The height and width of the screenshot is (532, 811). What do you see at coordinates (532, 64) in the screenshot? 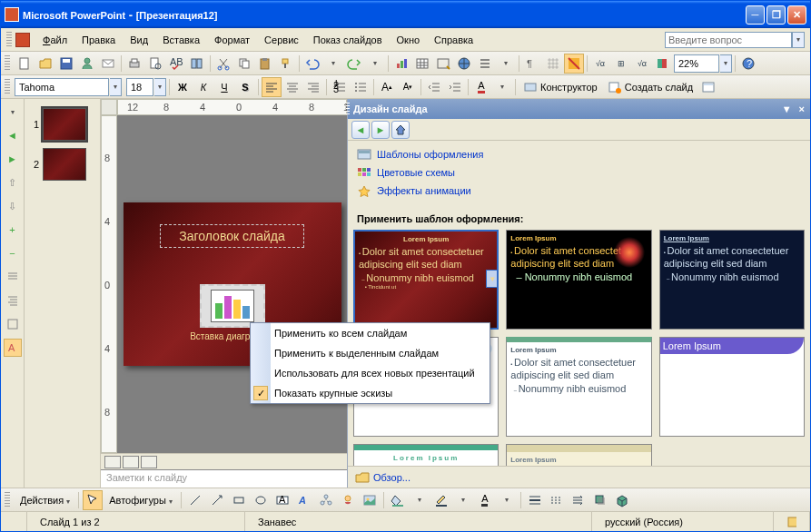
I see `show-formatting-icon: ¶` at bounding box center [532, 64].